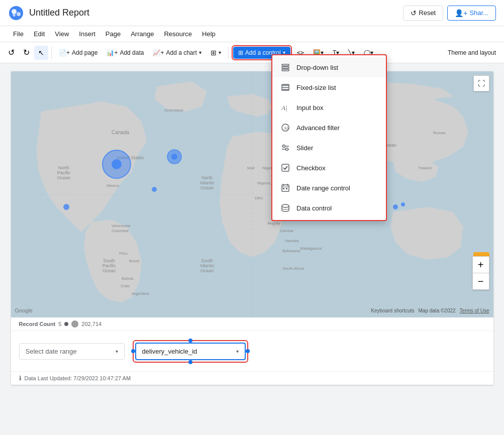 The height and width of the screenshot is (435, 504). I want to click on svg-text: Thailand, so click(425, 168).